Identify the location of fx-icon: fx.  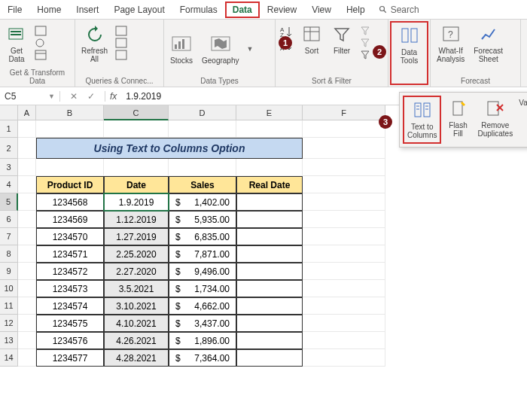
(113, 96).